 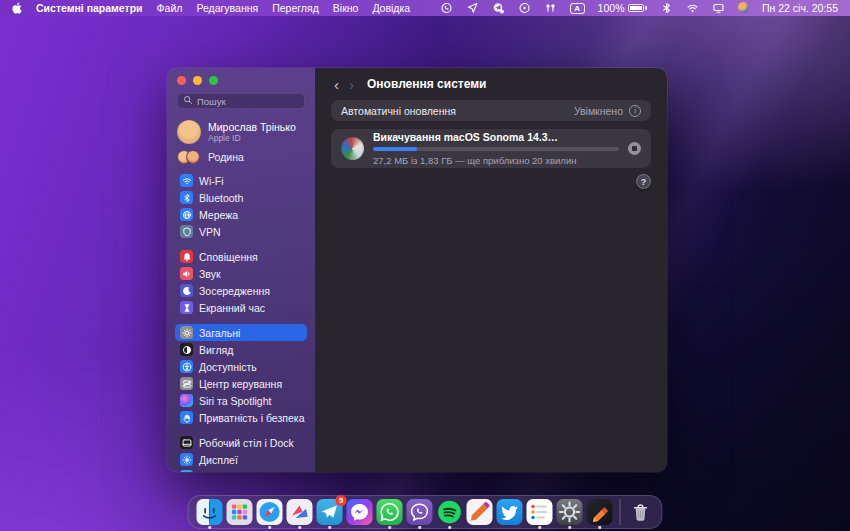 I want to click on info-icon: i, so click(x=635, y=111).